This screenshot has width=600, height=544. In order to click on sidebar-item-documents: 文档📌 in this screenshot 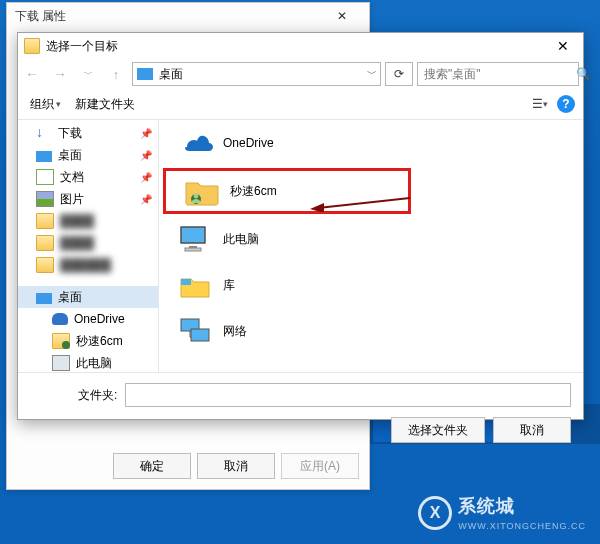, I will do `click(88, 177)`.